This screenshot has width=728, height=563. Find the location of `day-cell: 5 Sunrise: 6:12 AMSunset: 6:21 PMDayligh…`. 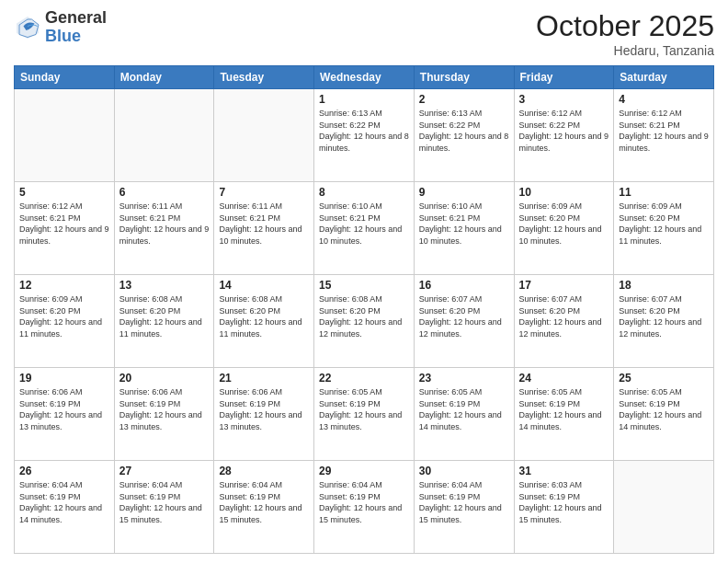

day-cell: 5 Sunrise: 6:12 AMSunset: 6:21 PMDayligh… is located at coordinates (64, 228).